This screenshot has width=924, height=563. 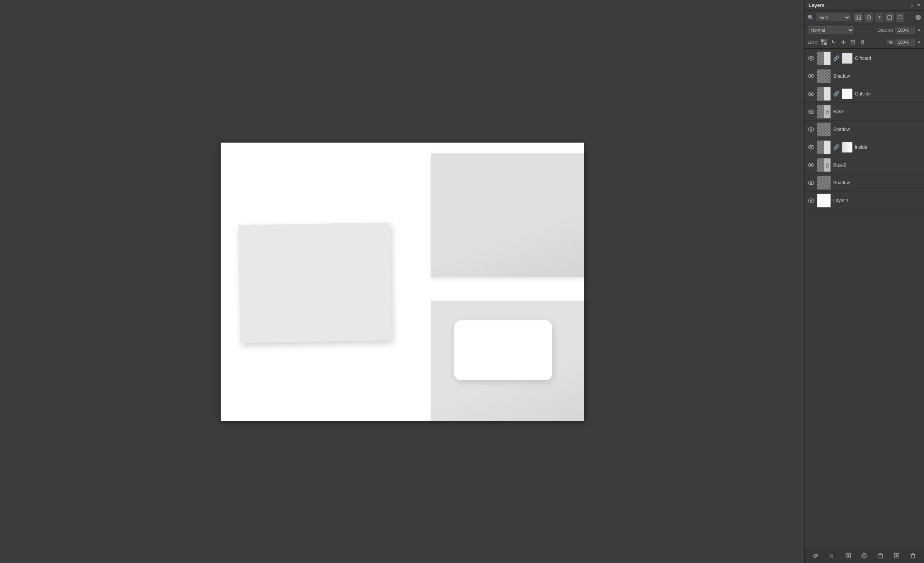 I want to click on layer-item: 🔗 Giftcard, so click(x=864, y=58).